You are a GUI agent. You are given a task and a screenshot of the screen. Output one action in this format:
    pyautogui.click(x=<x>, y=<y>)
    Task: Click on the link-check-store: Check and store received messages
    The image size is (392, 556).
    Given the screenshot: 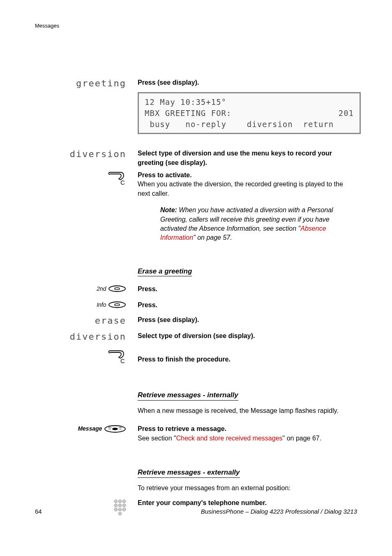 What is the action you would take?
    pyautogui.click(x=229, y=438)
    